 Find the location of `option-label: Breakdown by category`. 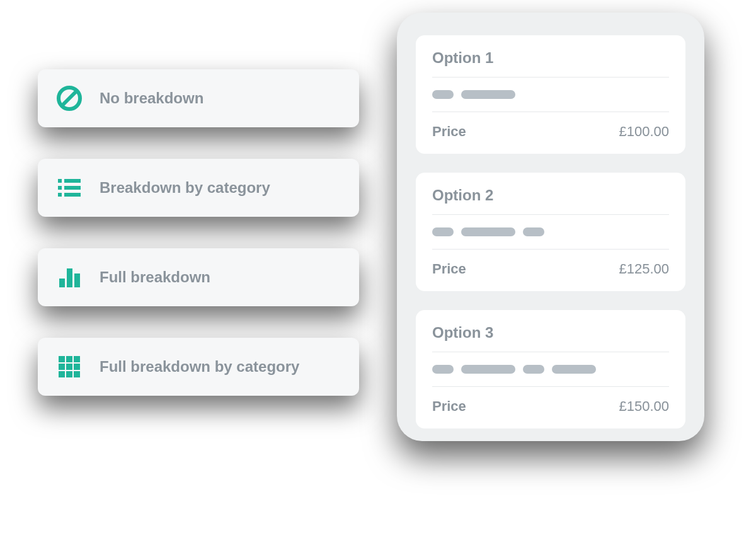

option-label: Breakdown by category is located at coordinates (185, 188).